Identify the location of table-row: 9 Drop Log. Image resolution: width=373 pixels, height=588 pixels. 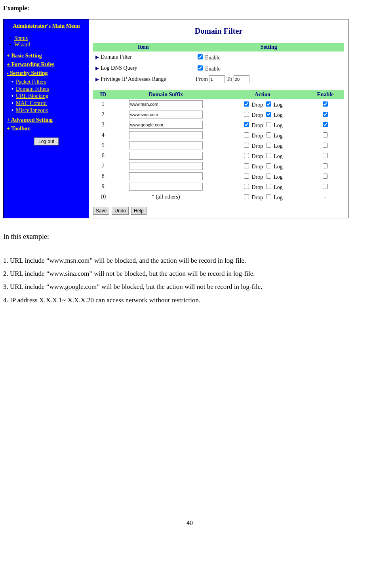
(219, 187).